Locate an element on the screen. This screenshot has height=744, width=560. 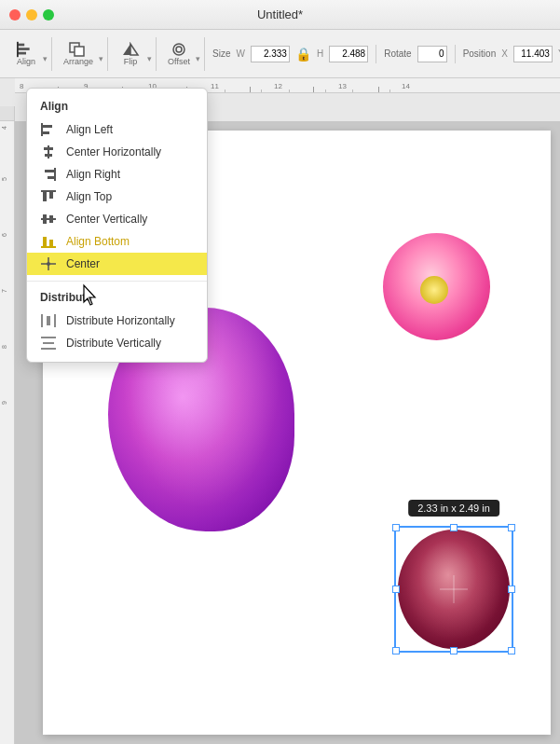
close-button is located at coordinates (15, 15).